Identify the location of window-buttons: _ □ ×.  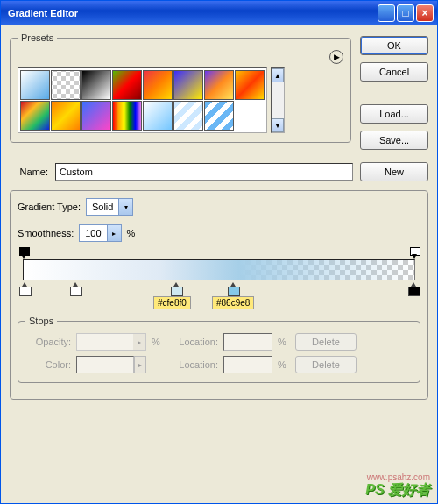
(406, 13).